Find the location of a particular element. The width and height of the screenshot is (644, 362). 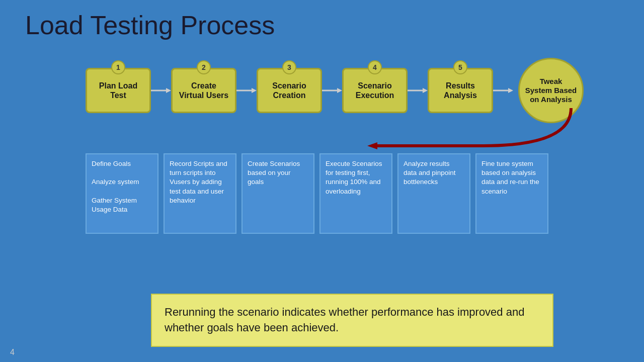

step-1-number: 1 is located at coordinates (118, 67).